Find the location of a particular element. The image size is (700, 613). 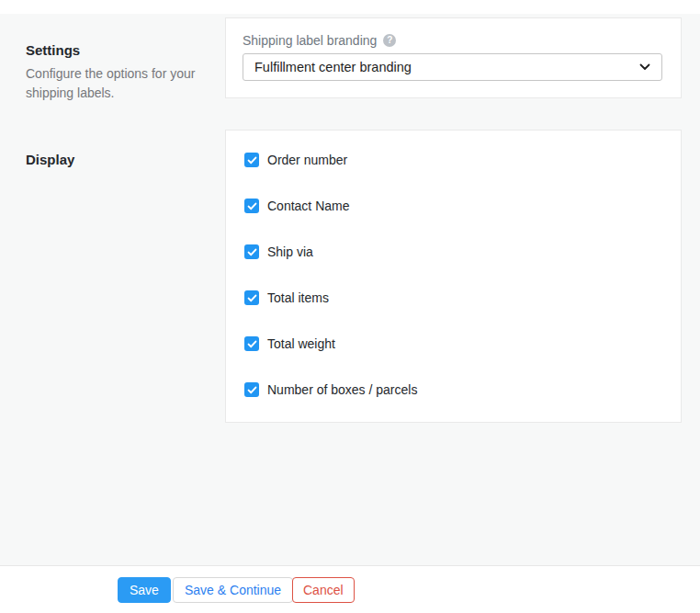

save-and-continue-button: Save & Continue is located at coordinates (233, 590).